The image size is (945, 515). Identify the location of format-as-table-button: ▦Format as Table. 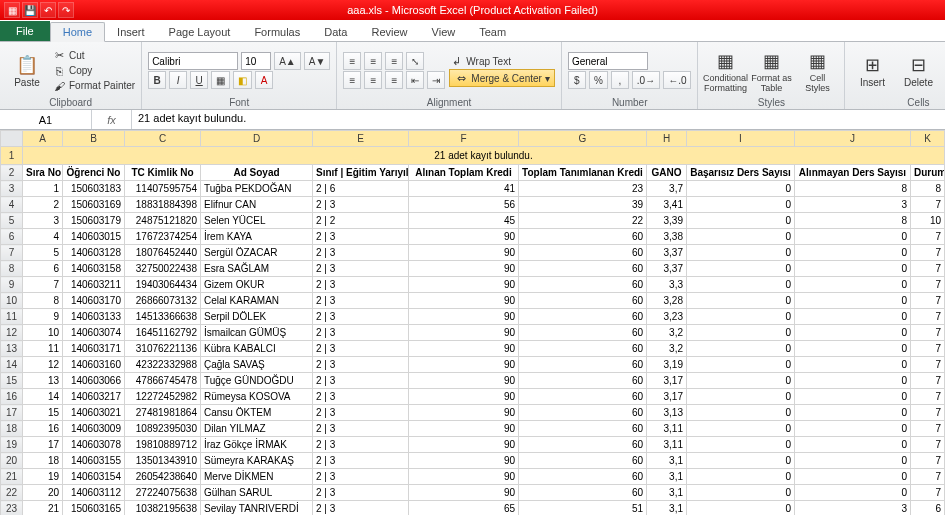
(771, 70).